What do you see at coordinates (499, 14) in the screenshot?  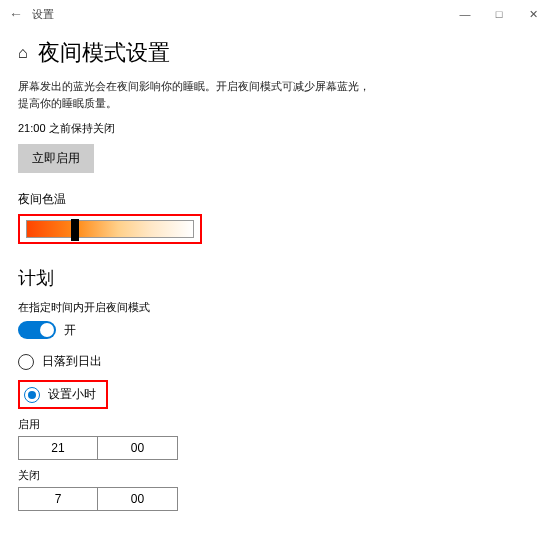 I see `maximize-button: □` at bounding box center [499, 14].